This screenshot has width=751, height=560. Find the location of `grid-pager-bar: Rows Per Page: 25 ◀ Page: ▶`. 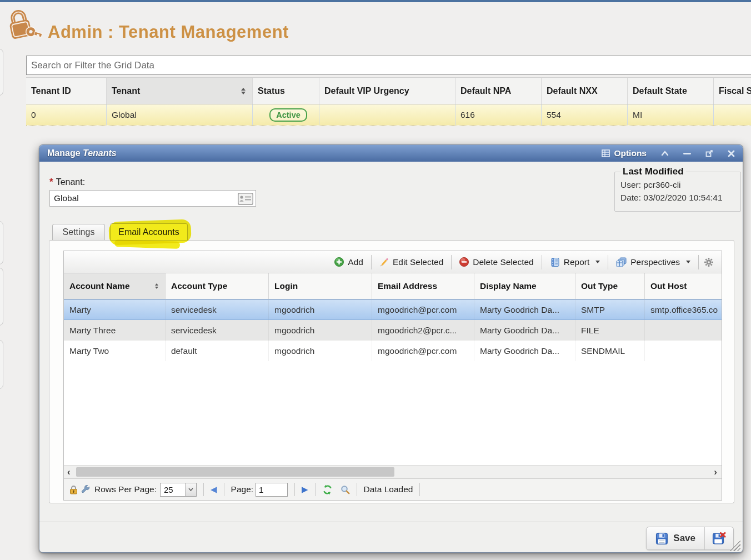

grid-pager-bar: Rows Per Page: 25 ◀ Page: ▶ is located at coordinates (393, 489).